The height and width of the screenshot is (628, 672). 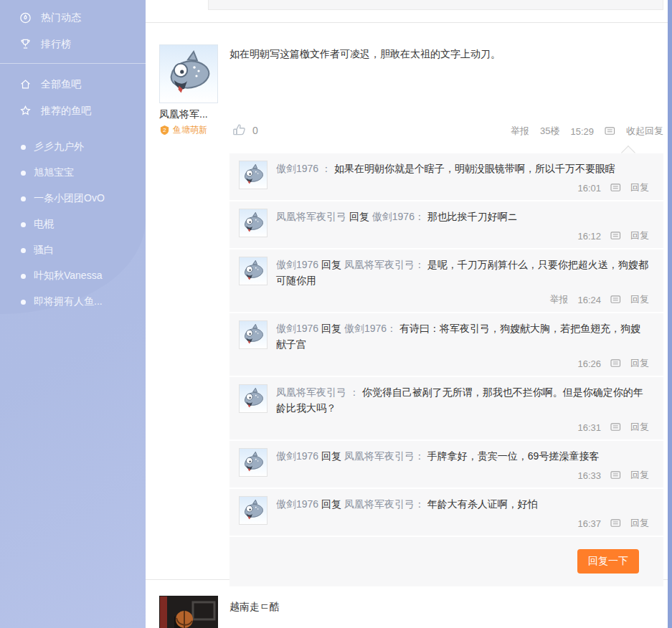 What do you see at coordinates (73, 85) in the screenshot?
I see `sidebar-item-all-bars: 全部鱼吧` at bounding box center [73, 85].